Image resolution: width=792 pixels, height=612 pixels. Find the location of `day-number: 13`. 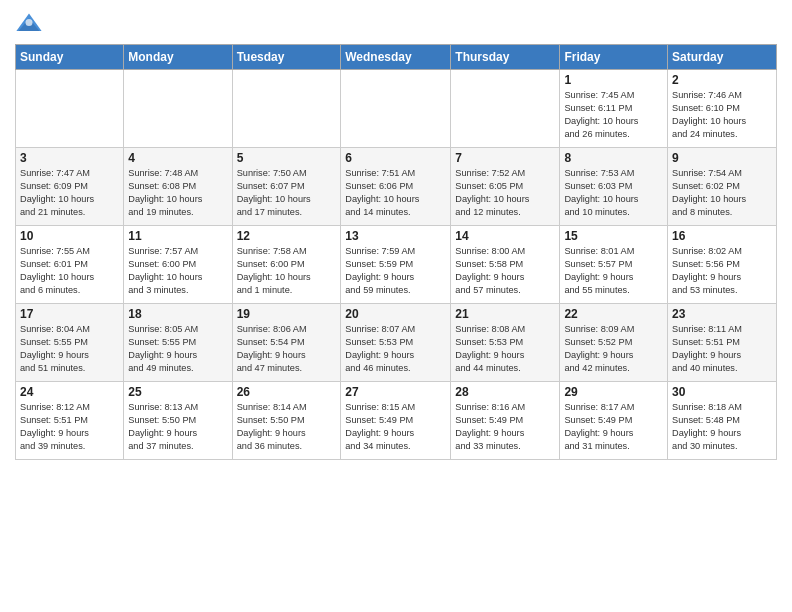

day-number: 13 is located at coordinates (396, 236).